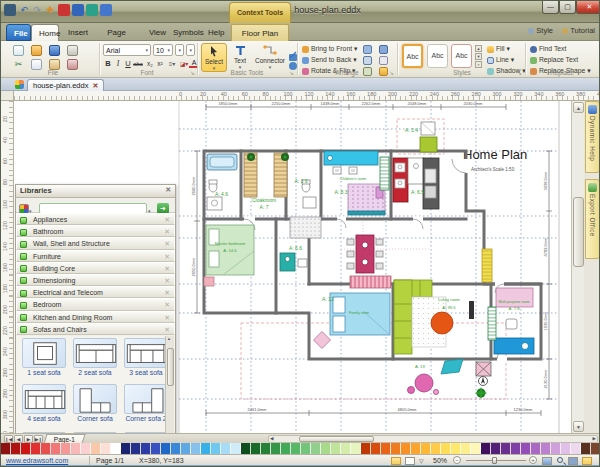  Describe the element at coordinates (540, 30) in the screenshot. I see `style-menu: Style` at that location.